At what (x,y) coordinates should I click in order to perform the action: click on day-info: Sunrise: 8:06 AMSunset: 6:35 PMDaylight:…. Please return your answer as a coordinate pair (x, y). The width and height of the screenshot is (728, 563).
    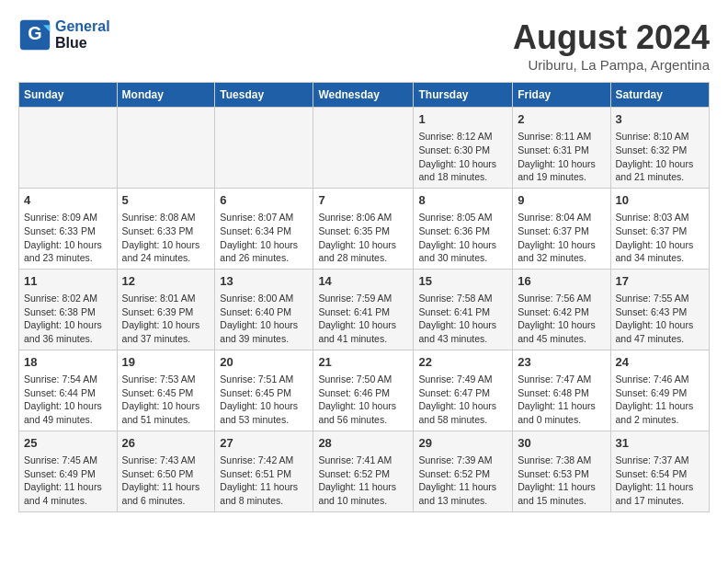
    Looking at the image, I should click on (363, 237).